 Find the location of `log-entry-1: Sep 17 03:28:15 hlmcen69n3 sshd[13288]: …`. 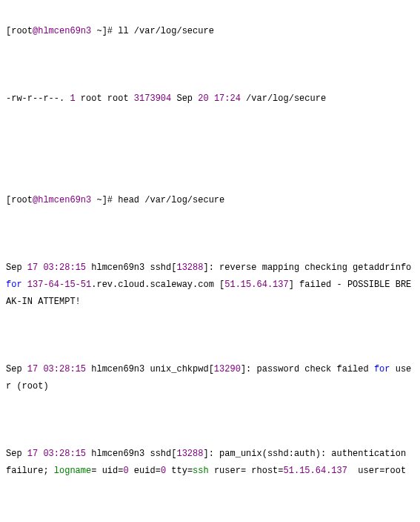

log-entry-1: Sep 17 03:28:15 hlmcen69n3 sshd[13288]: … is located at coordinates (210, 285).